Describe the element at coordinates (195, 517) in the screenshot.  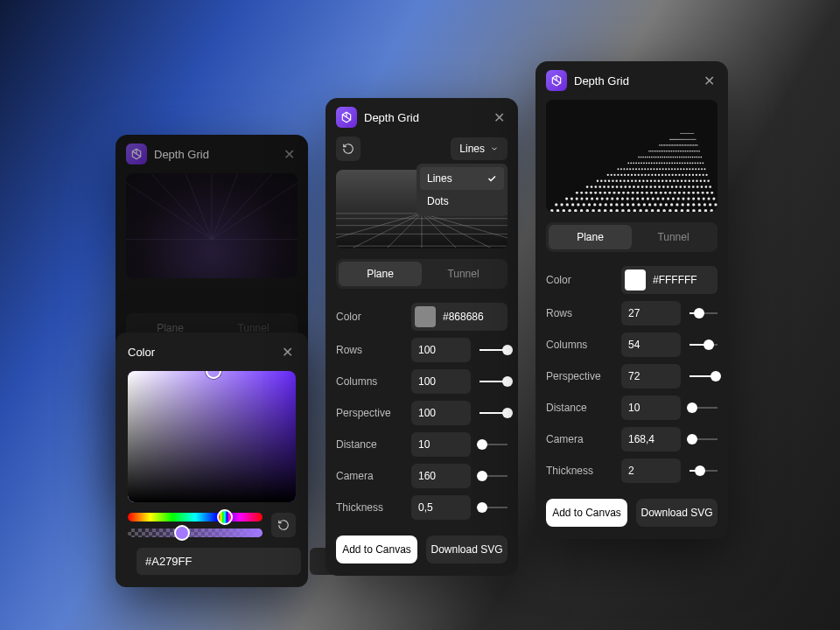
I see `hue-slider` at that location.